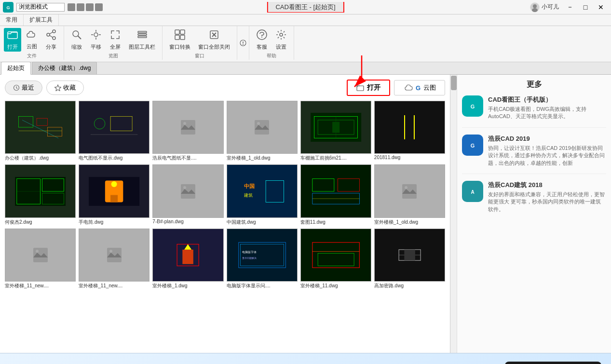 The height and width of the screenshot is (364, 611). What do you see at coordinates (188, 195) in the screenshot?
I see `list-item: 7-B#-plan.dwg` at bounding box center [188, 195].